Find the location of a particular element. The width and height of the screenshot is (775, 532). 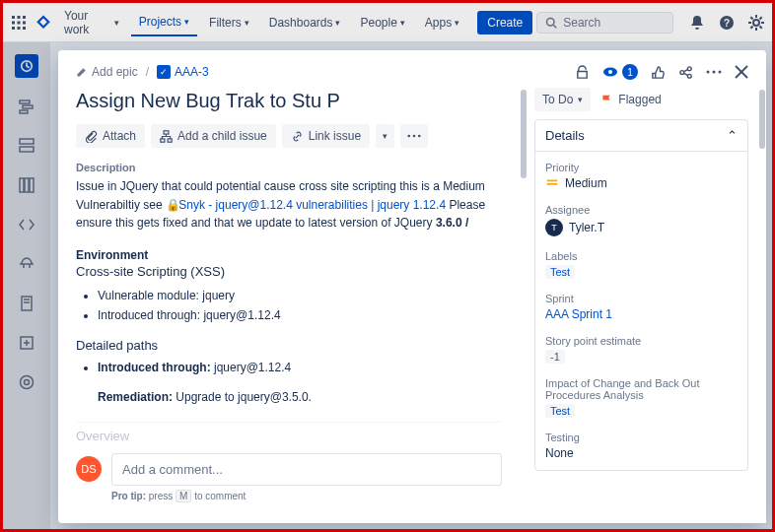

more-actions-icon is located at coordinates (714, 72).